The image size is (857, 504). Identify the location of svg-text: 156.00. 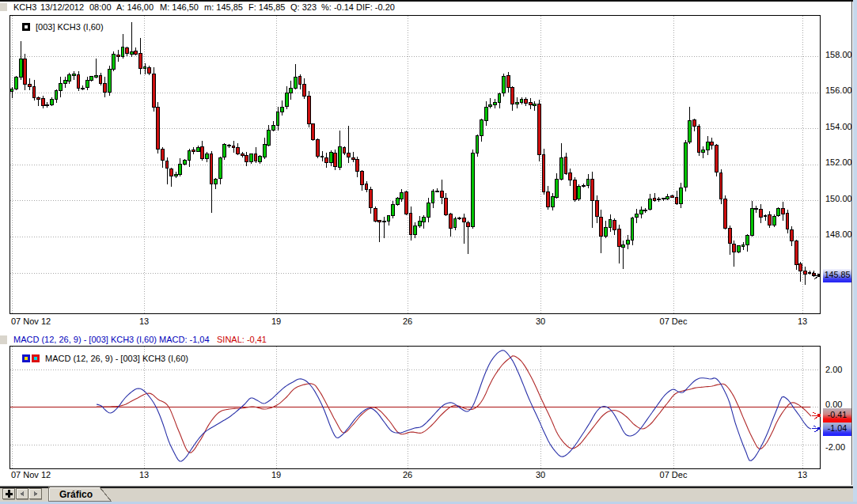
(839, 90).